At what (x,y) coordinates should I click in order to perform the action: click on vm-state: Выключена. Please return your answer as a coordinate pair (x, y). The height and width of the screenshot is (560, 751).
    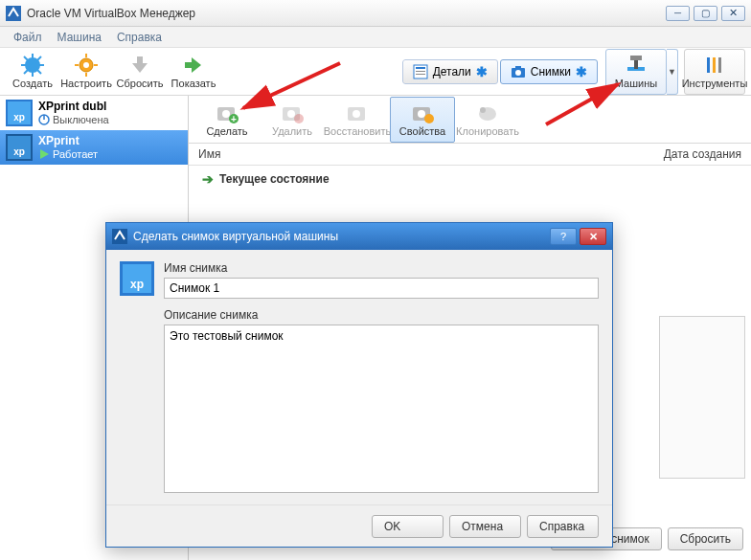
    Looking at the image, I should click on (74, 120).